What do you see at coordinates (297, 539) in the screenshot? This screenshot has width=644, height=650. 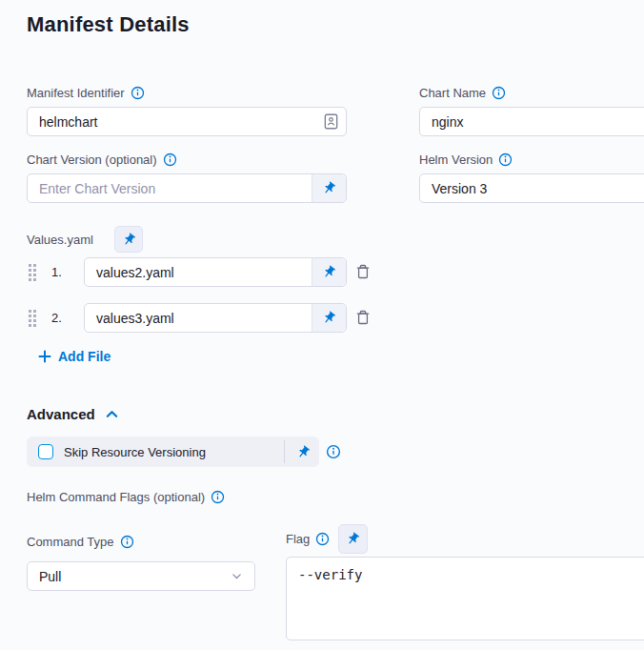 I see `flag-label-text: Flag` at bounding box center [297, 539].